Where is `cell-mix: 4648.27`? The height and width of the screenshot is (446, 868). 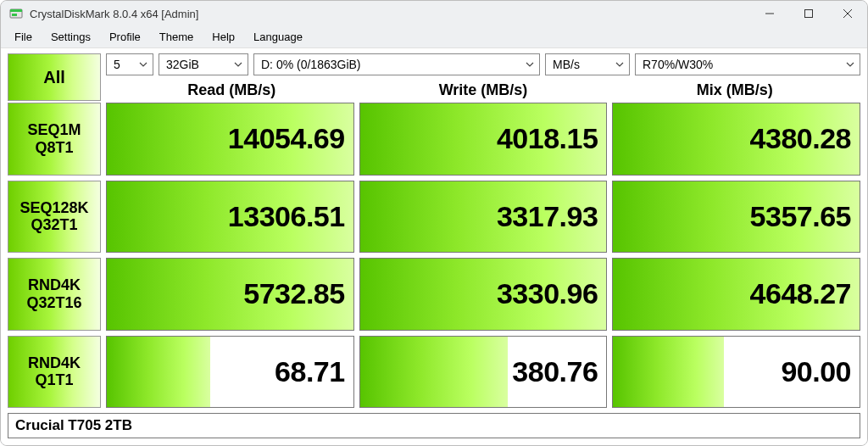
cell-mix: 4648.27 is located at coordinates (736, 294).